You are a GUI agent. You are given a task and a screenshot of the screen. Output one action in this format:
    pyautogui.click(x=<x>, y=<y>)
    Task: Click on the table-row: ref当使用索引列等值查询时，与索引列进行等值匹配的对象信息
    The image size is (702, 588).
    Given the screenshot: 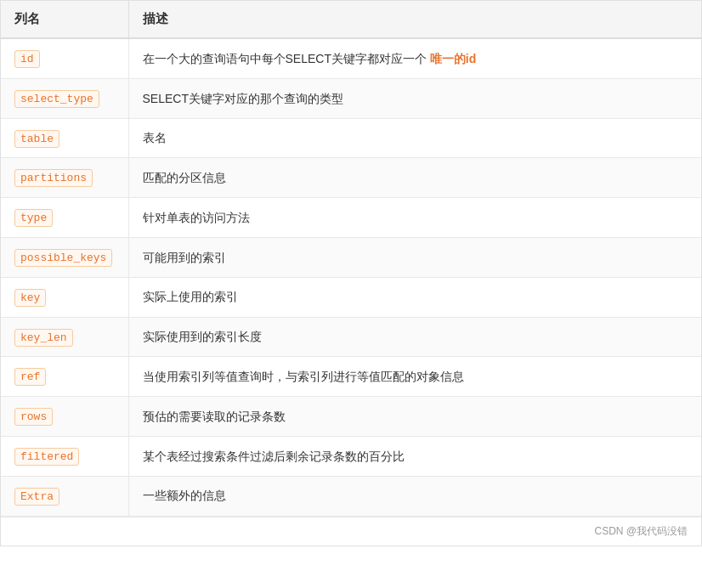 What is the action you would take?
    pyautogui.click(x=351, y=377)
    